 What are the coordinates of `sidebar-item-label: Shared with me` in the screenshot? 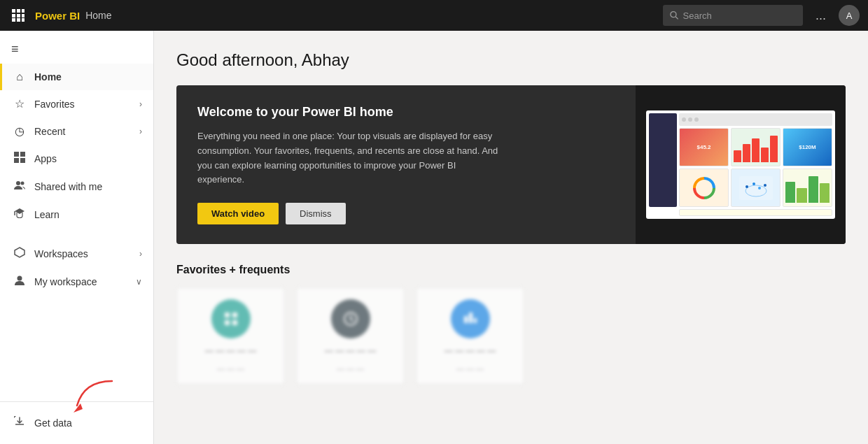 It's located at (69, 187).